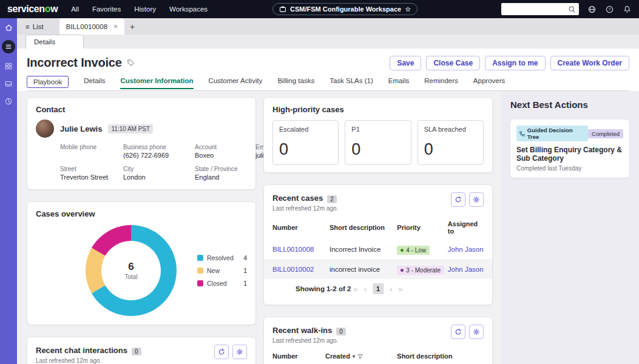  I want to click on priority-badge: 4 - Low, so click(413, 250).